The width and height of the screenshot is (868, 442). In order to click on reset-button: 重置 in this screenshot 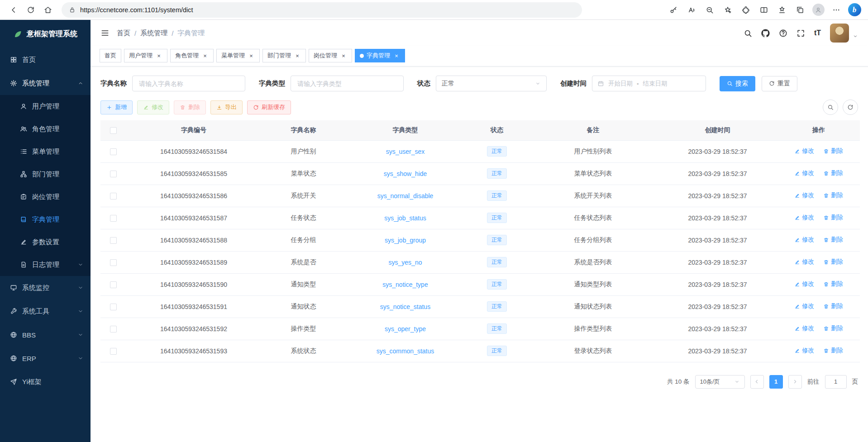, I will do `click(779, 84)`.